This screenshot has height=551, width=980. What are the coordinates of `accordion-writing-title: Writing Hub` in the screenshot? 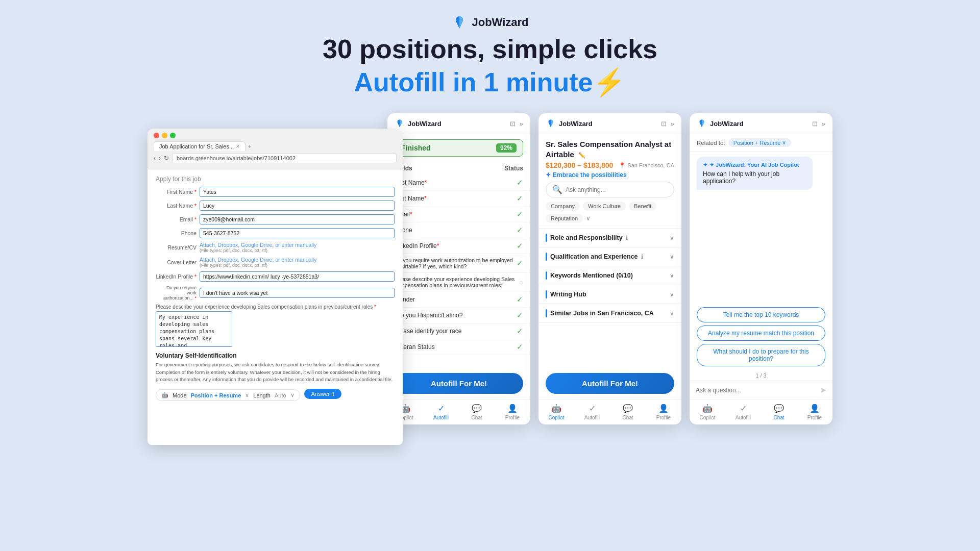 It's located at (569, 294).